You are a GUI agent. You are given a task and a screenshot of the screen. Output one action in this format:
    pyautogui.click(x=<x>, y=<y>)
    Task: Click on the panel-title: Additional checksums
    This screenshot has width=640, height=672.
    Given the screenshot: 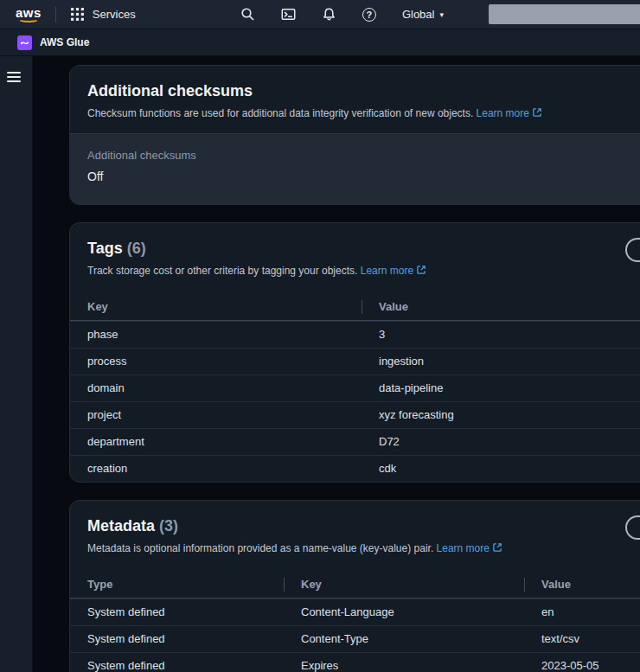 What is the action you would take?
    pyautogui.click(x=363, y=91)
    